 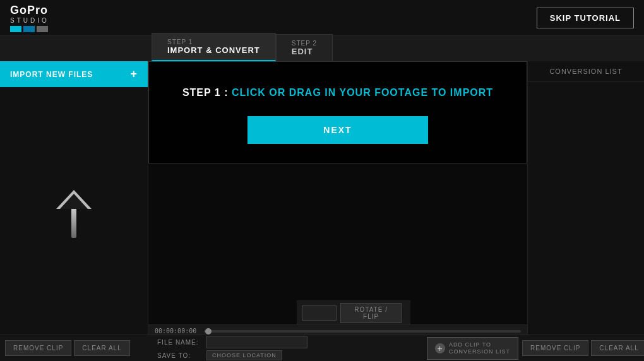 I want to click on right-bottom-remove-button: REMOVE CLIP, so click(x=556, y=348).